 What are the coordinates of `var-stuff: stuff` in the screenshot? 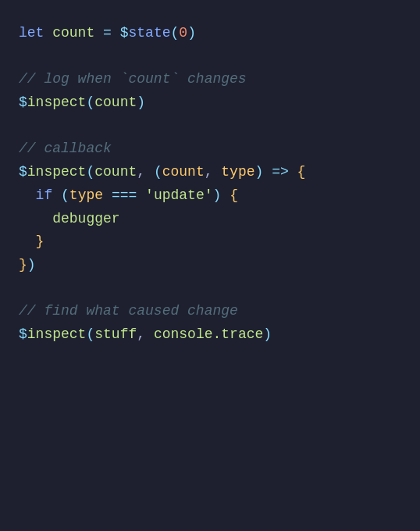 It's located at (116, 335).